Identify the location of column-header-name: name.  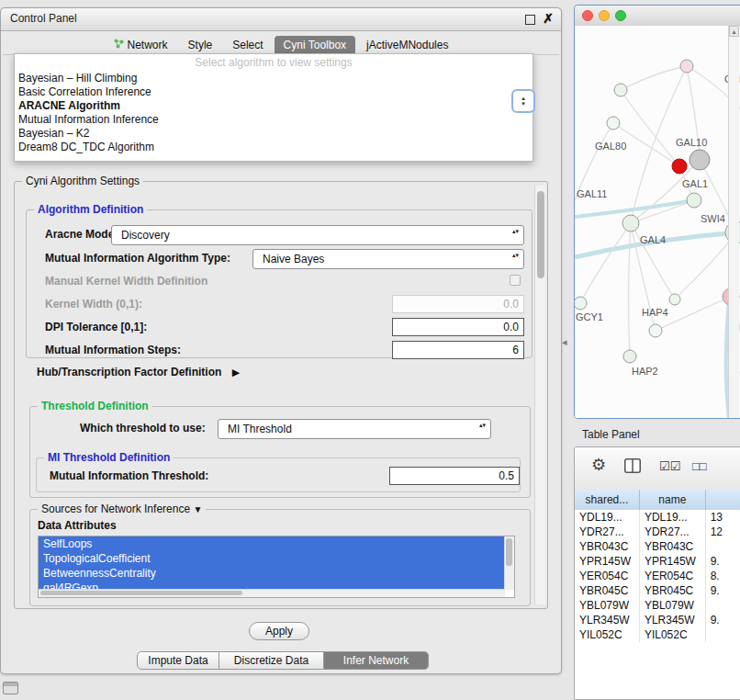
(673, 500).